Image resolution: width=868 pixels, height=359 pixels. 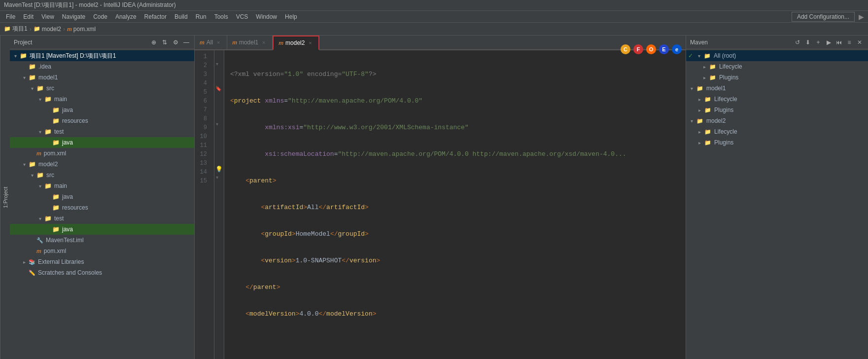 What do you see at coordinates (61, 186) in the screenshot?
I see `tree-label-main2: main` at bounding box center [61, 186].